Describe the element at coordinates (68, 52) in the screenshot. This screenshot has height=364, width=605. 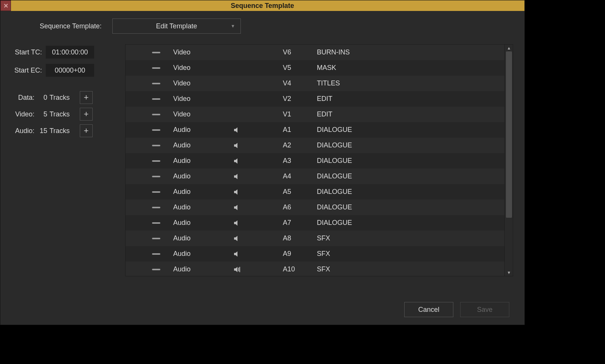
I see `start-tc-row: Start TC:` at that location.